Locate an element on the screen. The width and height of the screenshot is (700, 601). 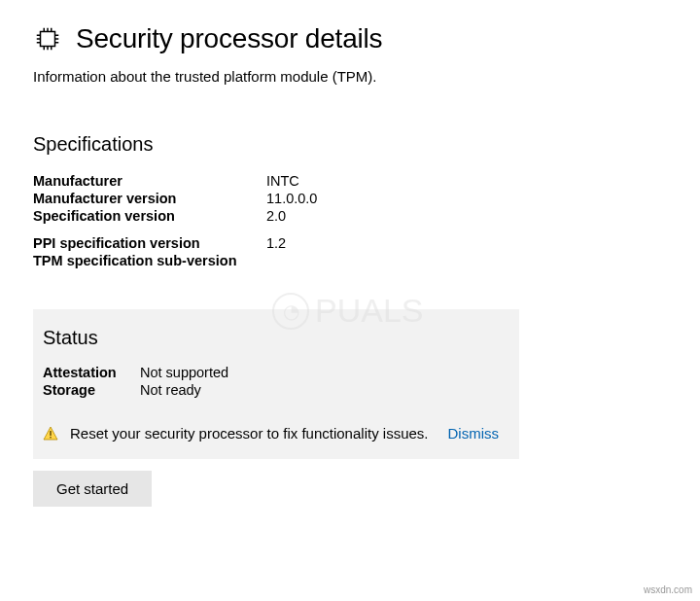
alert-row: Reset your security processor to fix fun… is located at coordinates (276, 434).